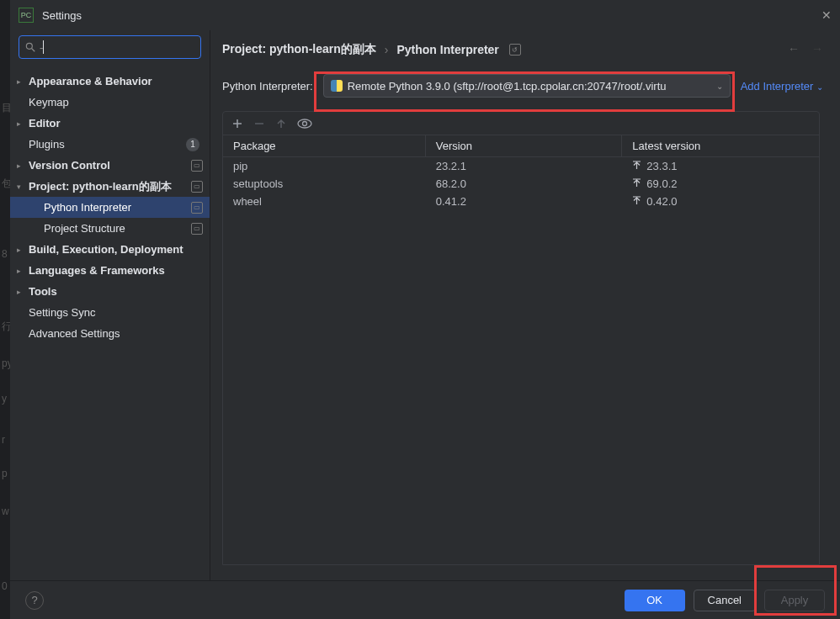 Image resolution: width=840 pixels, height=619 pixels. Describe the element at coordinates (720, 86) in the screenshot. I see `chevron-down-icon: ⌄` at that location.